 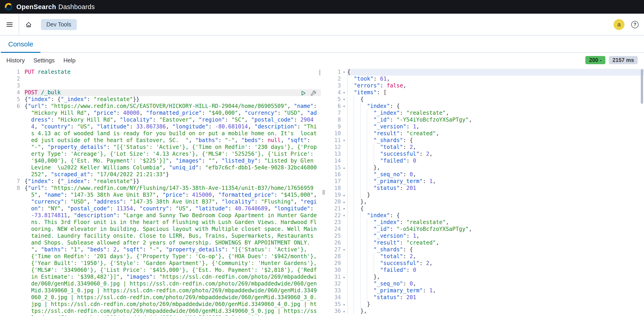 I want to click on hamburger-menu-button, so click(x=10, y=25).